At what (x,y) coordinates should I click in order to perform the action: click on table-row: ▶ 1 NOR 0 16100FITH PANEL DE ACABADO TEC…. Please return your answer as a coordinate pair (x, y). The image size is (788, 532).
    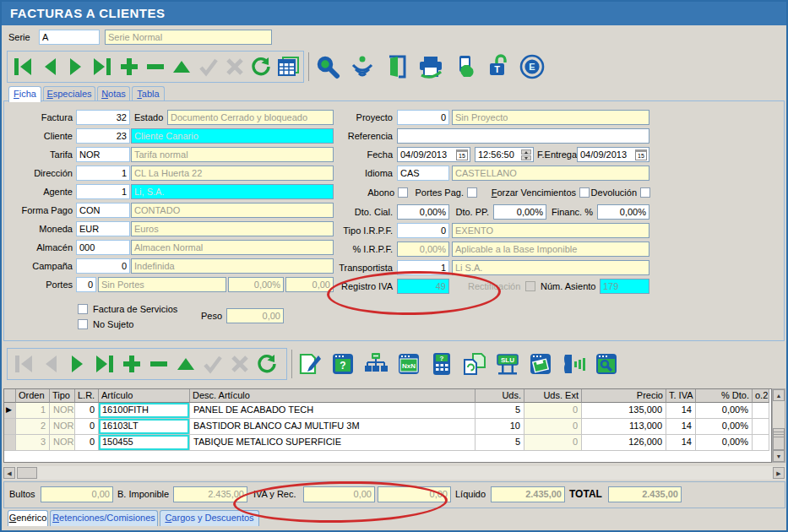
    Looking at the image, I should click on (388, 410).